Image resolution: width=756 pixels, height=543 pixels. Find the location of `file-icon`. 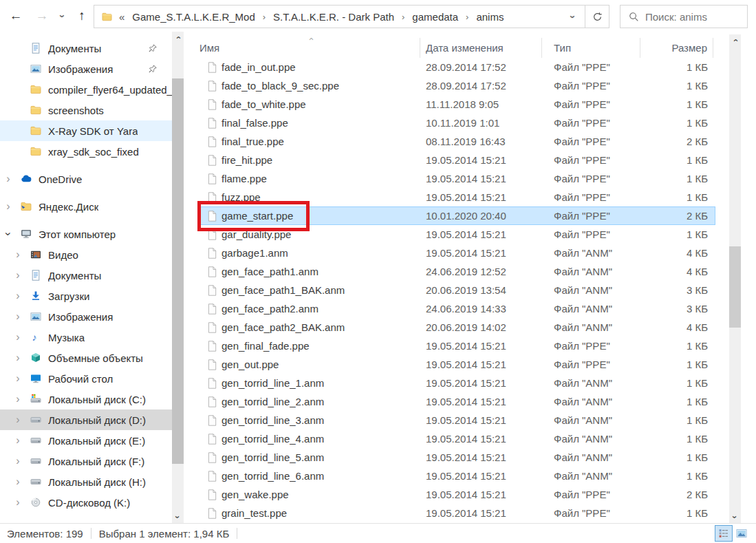

file-icon is located at coordinates (212, 346).